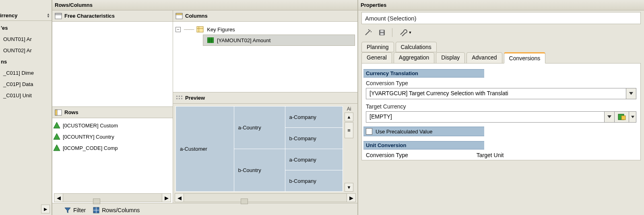  Describe the element at coordinates (265, 57) in the screenshot. I see `columns-dropzone: − ──── Key Figures [YAMOUNT02] Amount Ar…` at that location.